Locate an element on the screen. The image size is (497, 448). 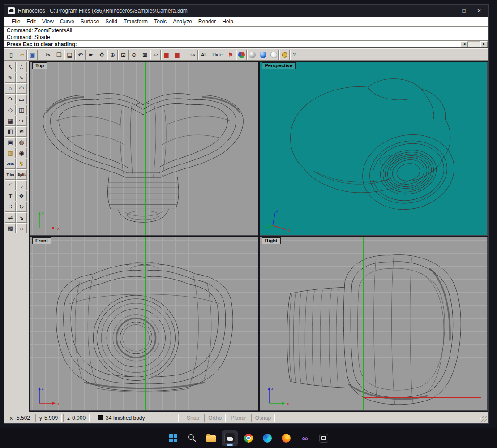
sidebar-tool-chamfer: ◞ is located at coordinates (21, 185).